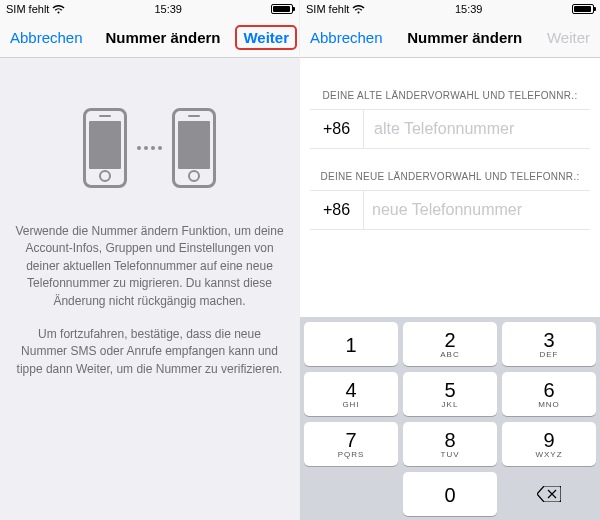 The image size is (600, 520). I want to click on key-5: 5JKL, so click(450, 394).